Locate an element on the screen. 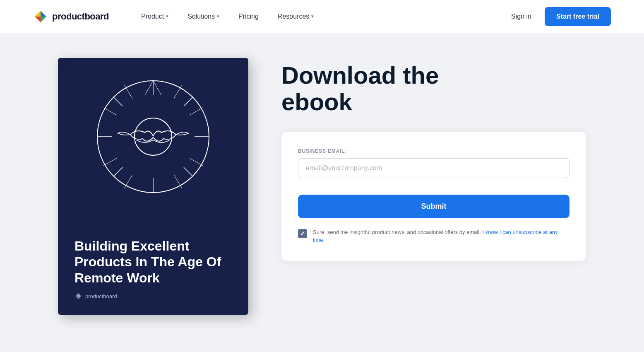  logo-text: productboard is located at coordinates (80, 17).